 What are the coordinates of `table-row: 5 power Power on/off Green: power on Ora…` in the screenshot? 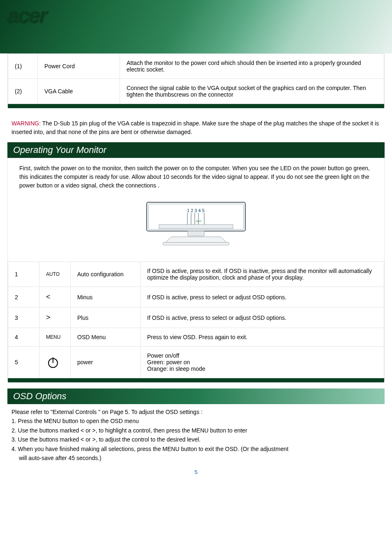 It's located at (196, 363).